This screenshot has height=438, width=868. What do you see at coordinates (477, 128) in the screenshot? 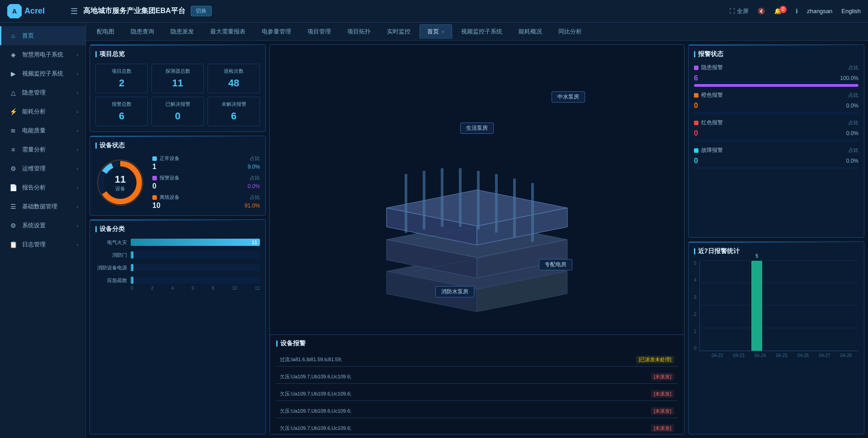
I see `building-label-shenghuobengfang: 生活泵房` at bounding box center [477, 128].